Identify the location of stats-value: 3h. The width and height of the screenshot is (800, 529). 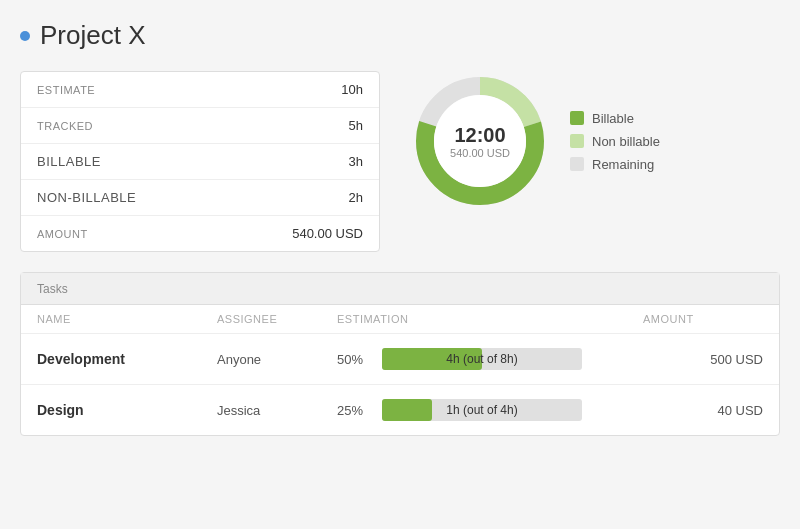
(356, 162).